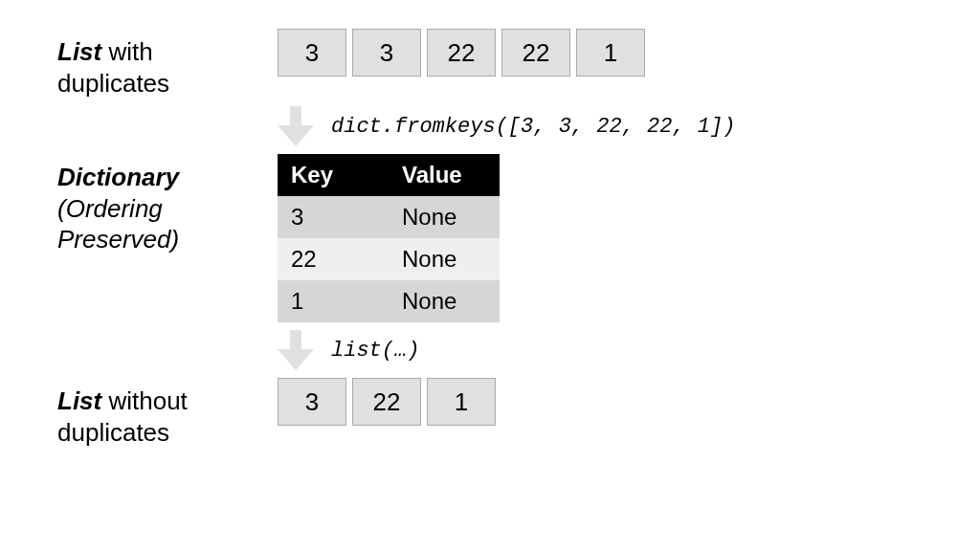  I want to click on output-list-cells: 3 22 1, so click(600, 402).